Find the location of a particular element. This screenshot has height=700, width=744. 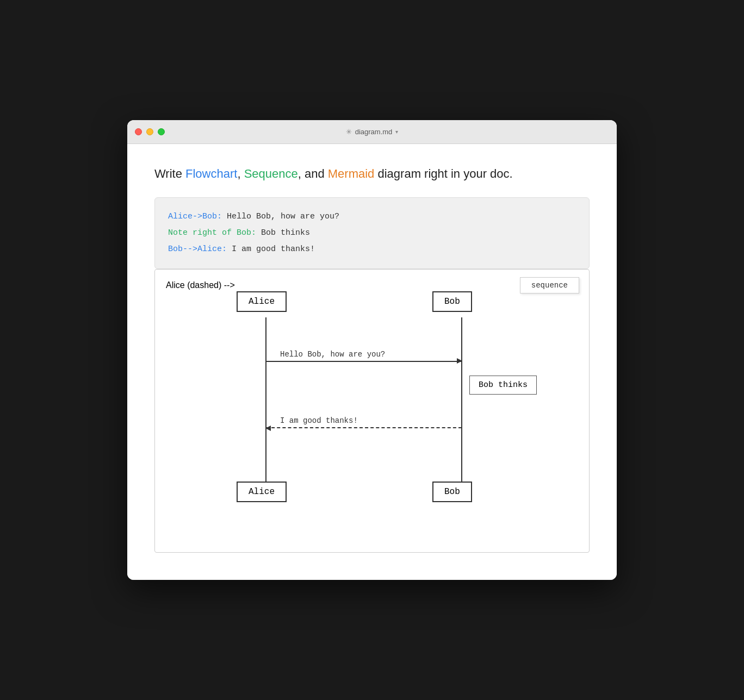

note-box: Bob thinks is located at coordinates (503, 385).